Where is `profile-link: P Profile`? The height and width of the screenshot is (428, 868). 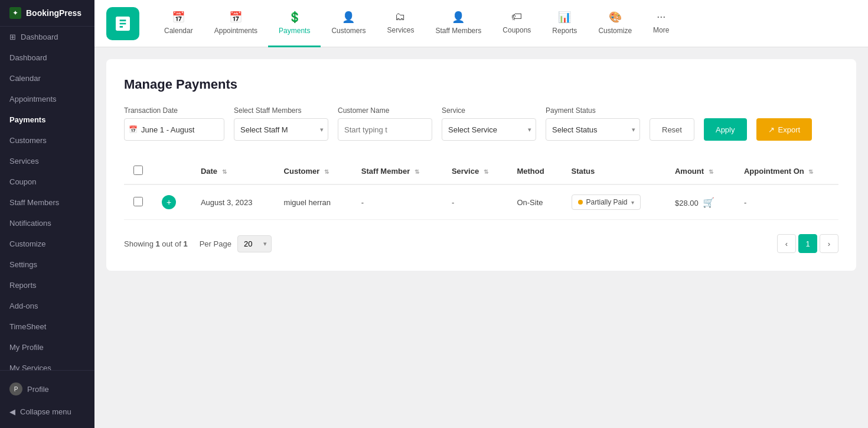
profile-link: P Profile is located at coordinates (47, 389).